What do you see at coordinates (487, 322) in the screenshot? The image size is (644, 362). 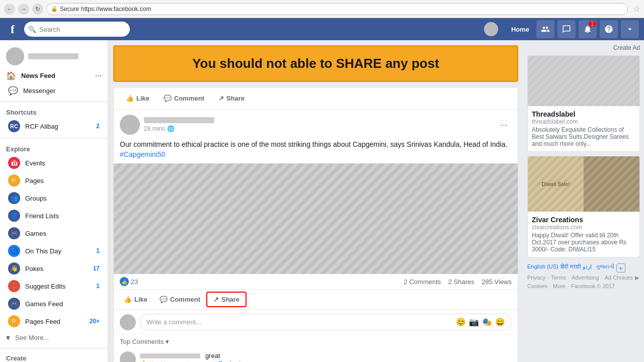 I see `gif-icon: 🎭` at bounding box center [487, 322].